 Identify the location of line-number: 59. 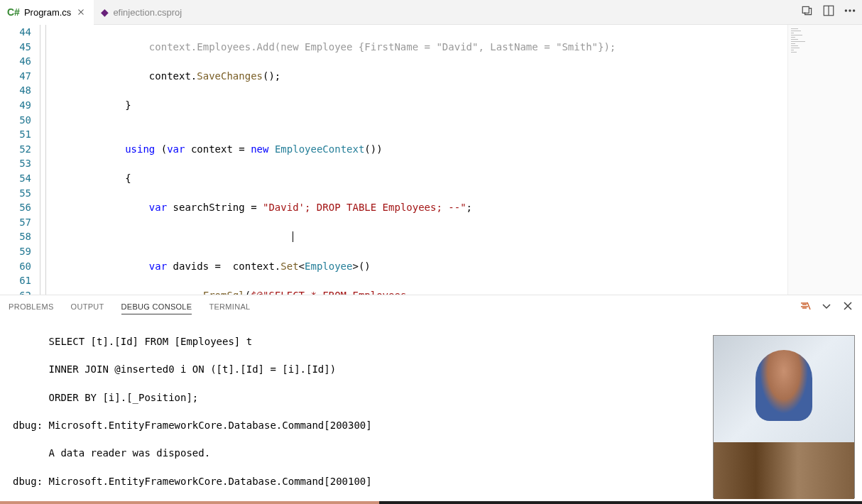
(16, 251).